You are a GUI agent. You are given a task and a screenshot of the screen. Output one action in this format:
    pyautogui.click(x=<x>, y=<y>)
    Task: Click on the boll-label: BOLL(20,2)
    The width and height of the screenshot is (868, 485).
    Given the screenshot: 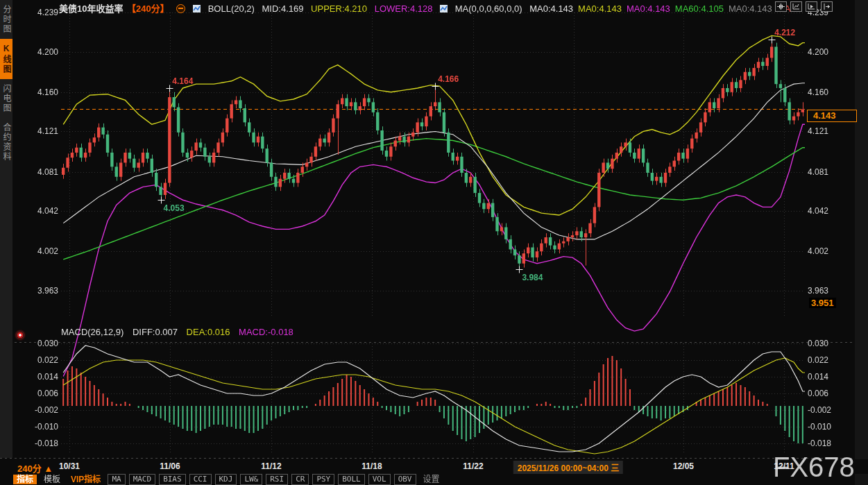 What is the action you would take?
    pyautogui.click(x=232, y=8)
    